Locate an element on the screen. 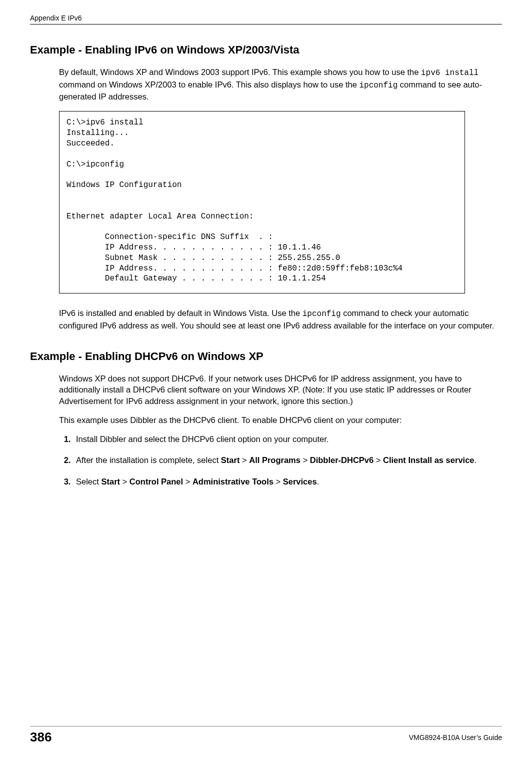 This screenshot has width=532, height=762. text-run: After the installation is complete, sele… is located at coordinates (148, 460).